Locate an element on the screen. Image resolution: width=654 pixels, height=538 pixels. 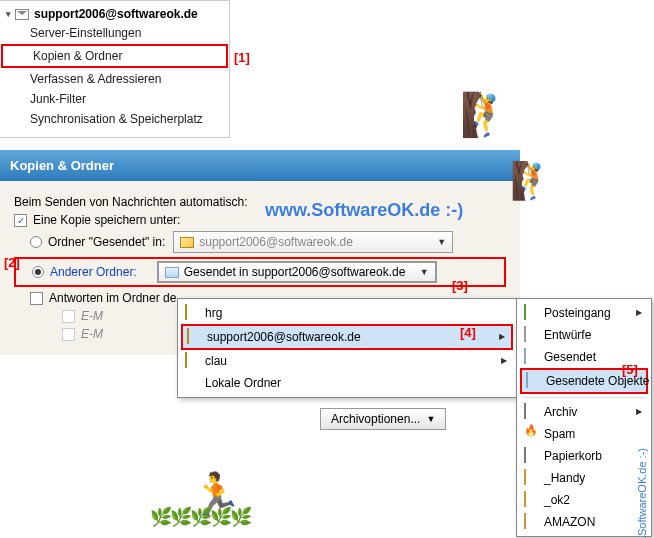
sent-account-dropdown: support2006@softwareok.de ▼ is located at coordinates (313, 242).